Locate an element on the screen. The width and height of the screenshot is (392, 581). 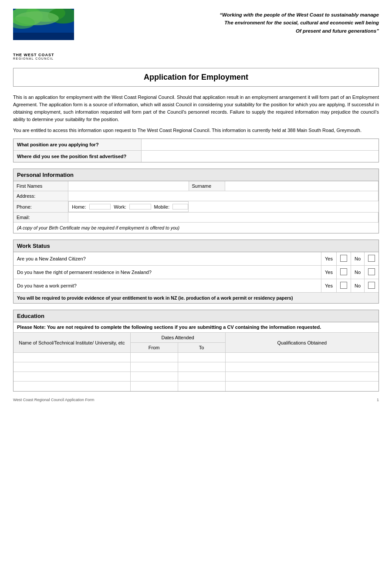
logo-svg is located at coordinates (44, 30).